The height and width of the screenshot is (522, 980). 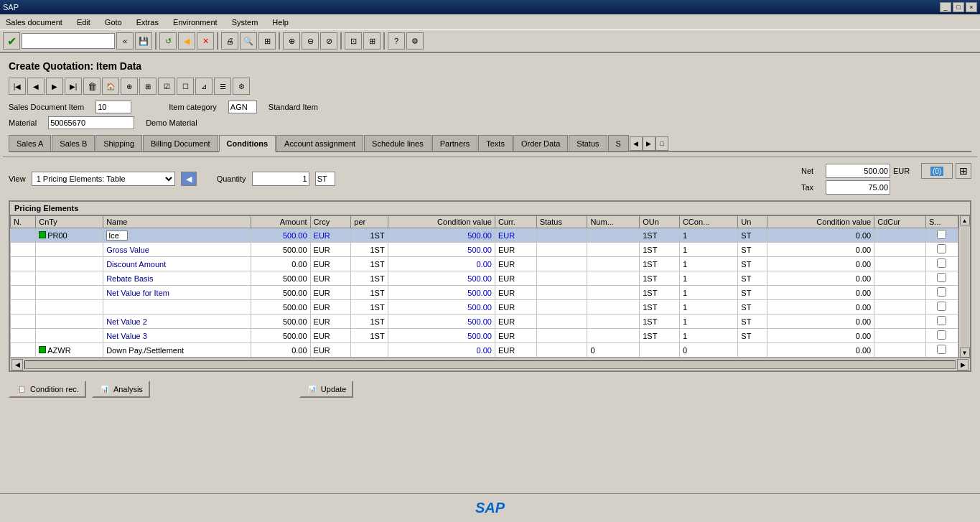 I want to click on tab-status: Status, so click(x=587, y=143).